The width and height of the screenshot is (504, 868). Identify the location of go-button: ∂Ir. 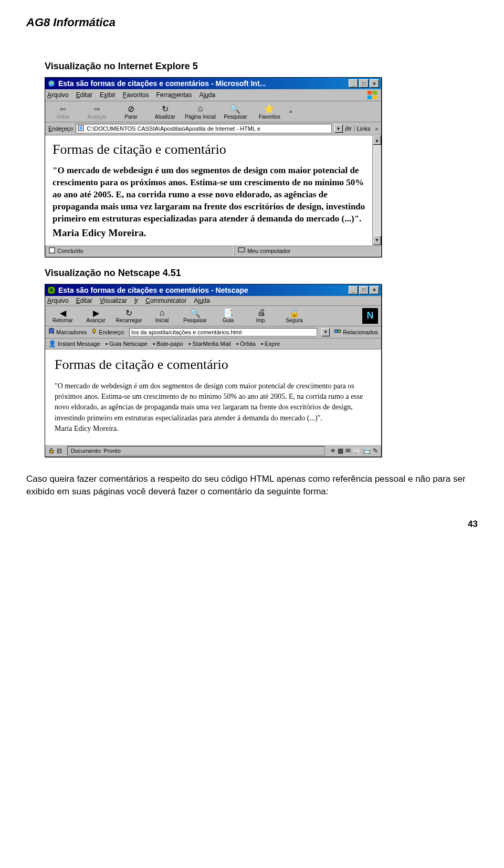
(349, 129).